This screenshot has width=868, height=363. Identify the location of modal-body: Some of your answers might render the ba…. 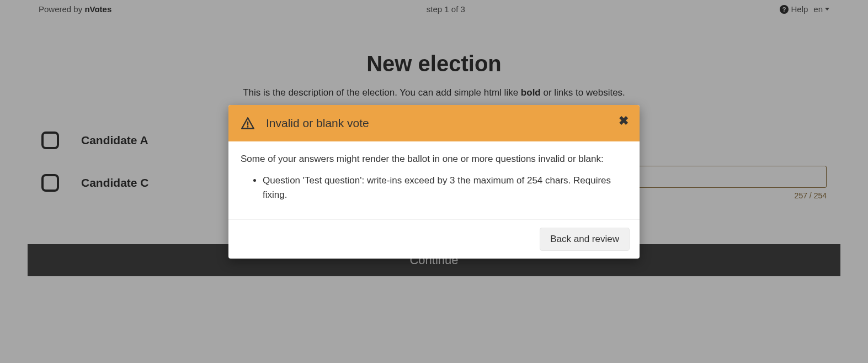
(434, 181).